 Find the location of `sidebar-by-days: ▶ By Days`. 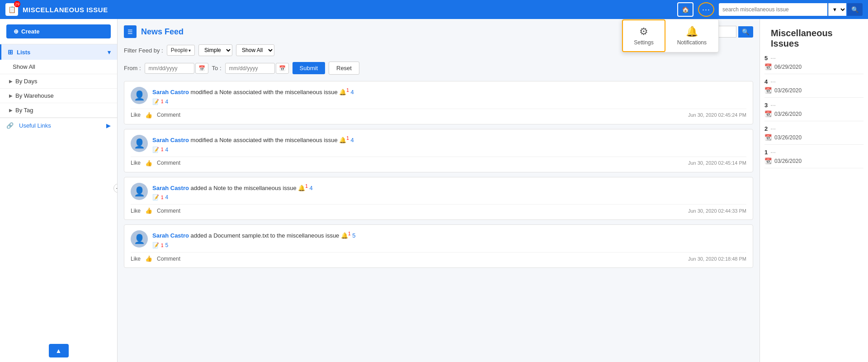

sidebar-by-days: ▶ By Days is located at coordinates (59, 81).